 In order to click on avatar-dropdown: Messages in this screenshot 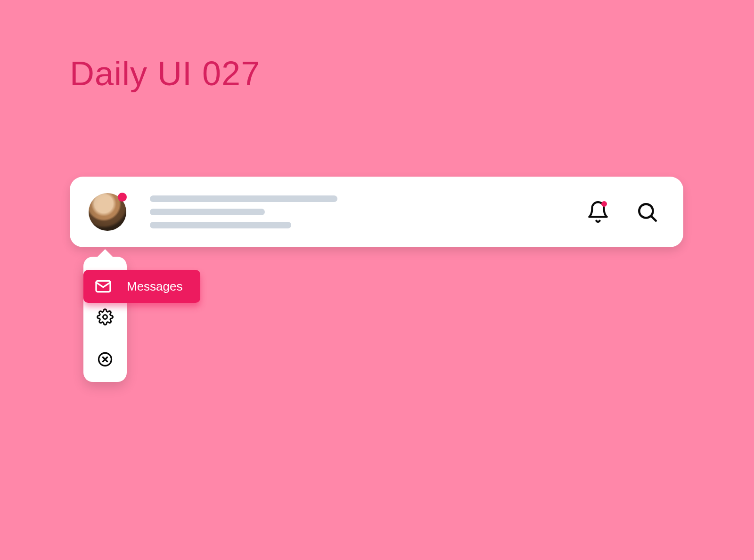, I will do `click(105, 319)`.